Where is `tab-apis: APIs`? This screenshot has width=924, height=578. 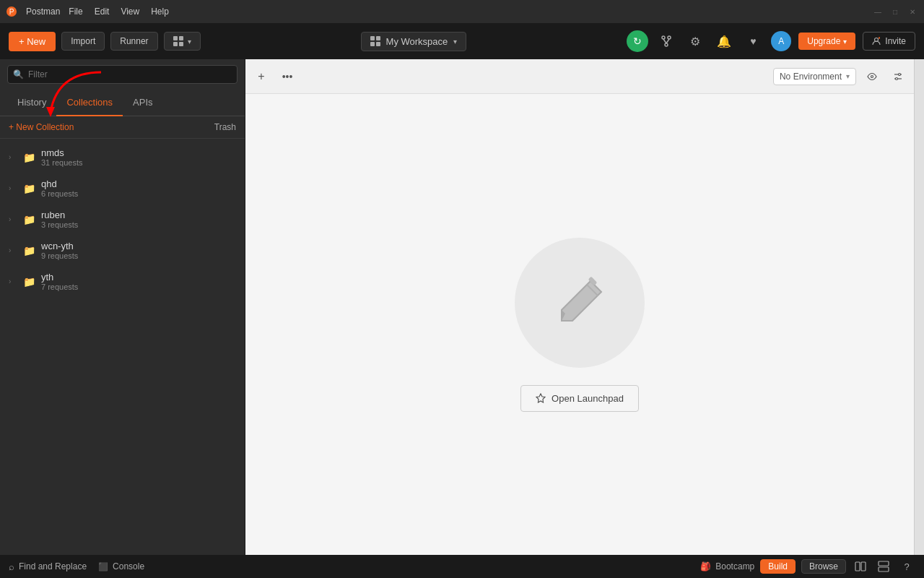
tab-apis: APIs is located at coordinates (143, 103).